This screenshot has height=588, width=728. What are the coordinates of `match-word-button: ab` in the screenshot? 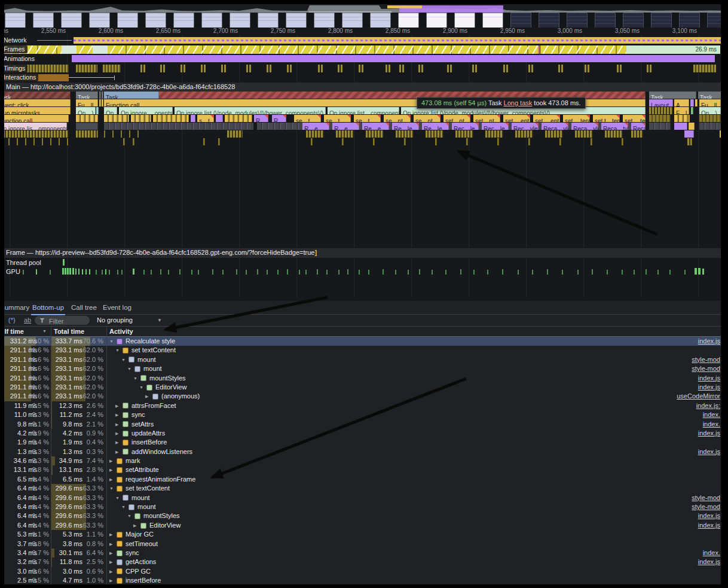 It's located at (27, 321).